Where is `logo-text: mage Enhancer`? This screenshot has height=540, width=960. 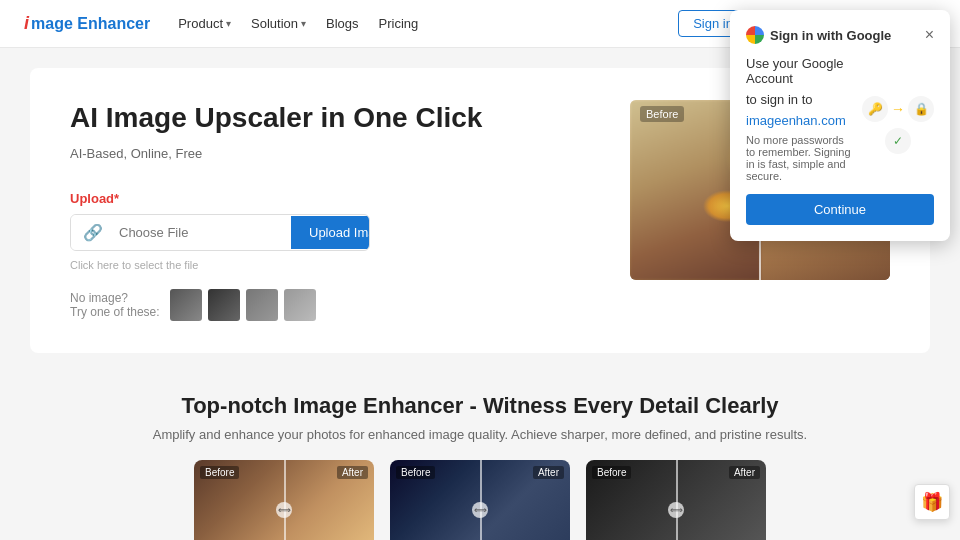 logo-text: mage Enhancer is located at coordinates (90, 24).